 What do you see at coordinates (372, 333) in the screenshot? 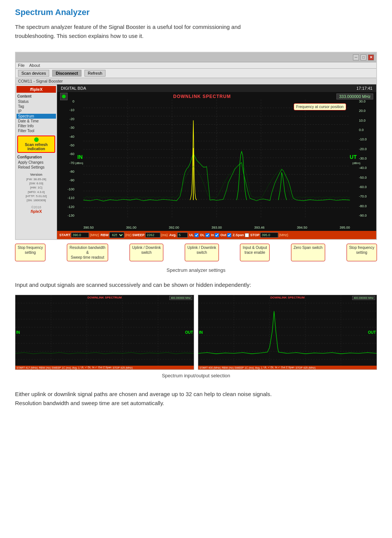
I see `small-right-out: OUT` at bounding box center [372, 333].